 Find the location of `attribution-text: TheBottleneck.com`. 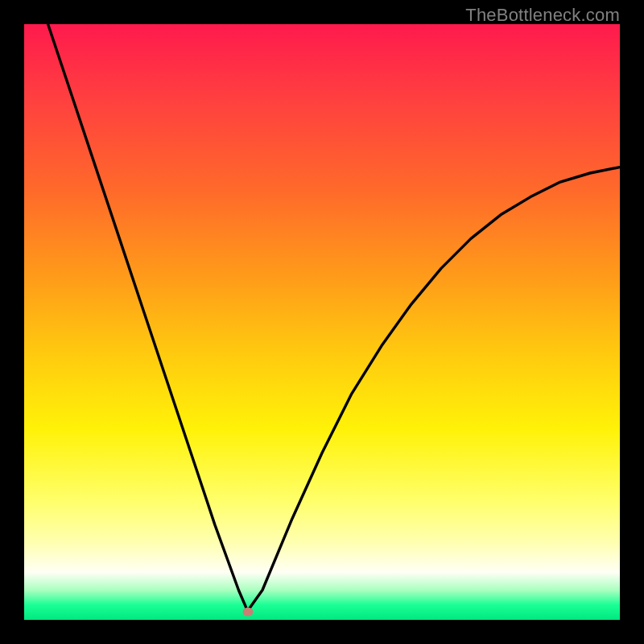

attribution-text: TheBottleneck.com is located at coordinates (543, 15).